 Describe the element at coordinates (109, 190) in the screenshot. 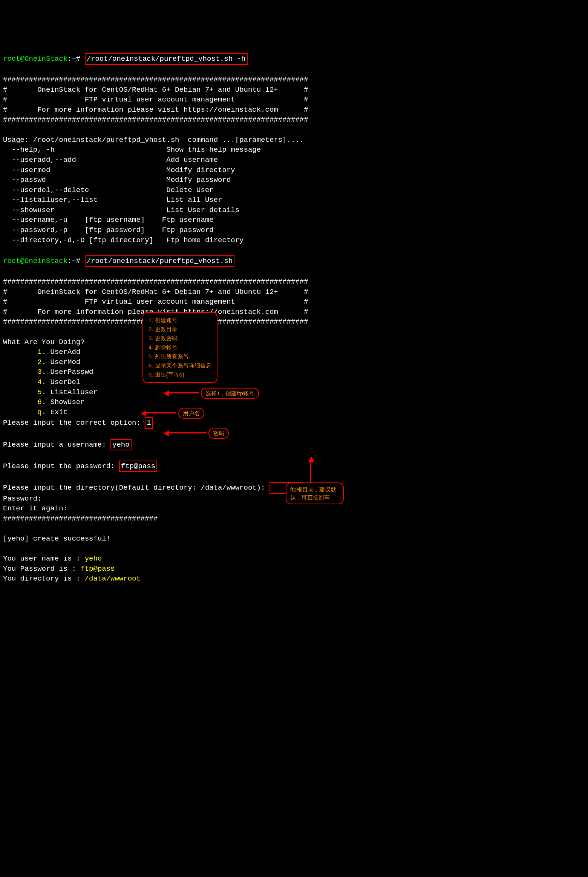

I see `usage-line: --userdel,--delete Delete User` at that location.